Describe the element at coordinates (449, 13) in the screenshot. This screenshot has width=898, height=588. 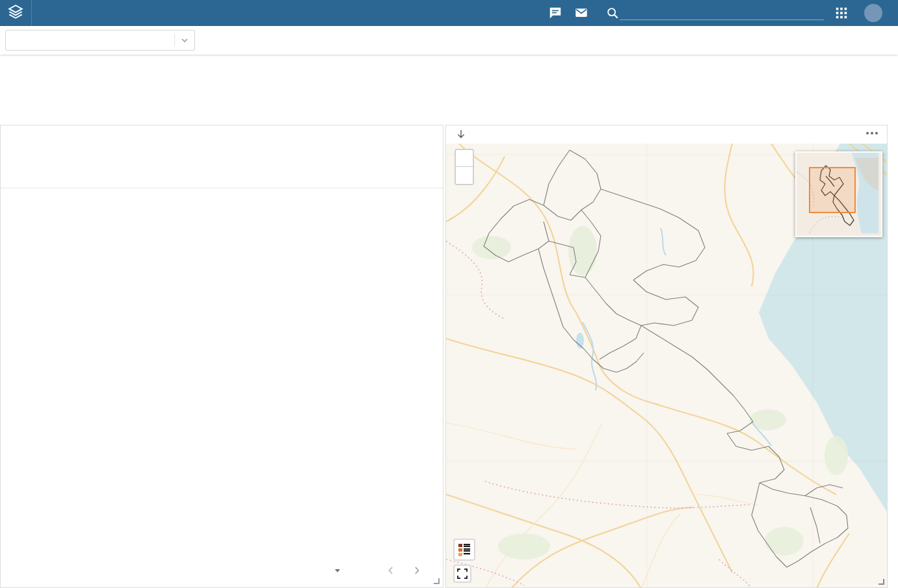
I see `top-bar` at that location.